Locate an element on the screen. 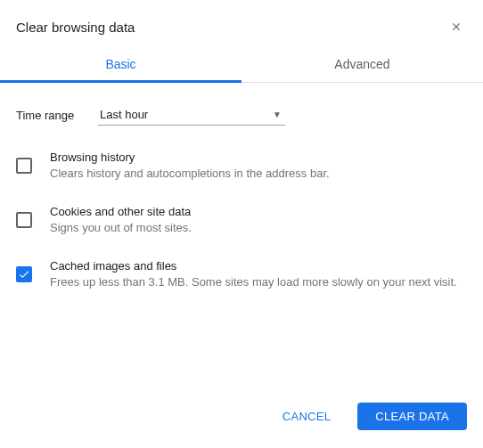 Image resolution: width=483 pixels, height=448 pixels. option-browsing-history: Browsing history Clears history and auto… is located at coordinates (242, 166).